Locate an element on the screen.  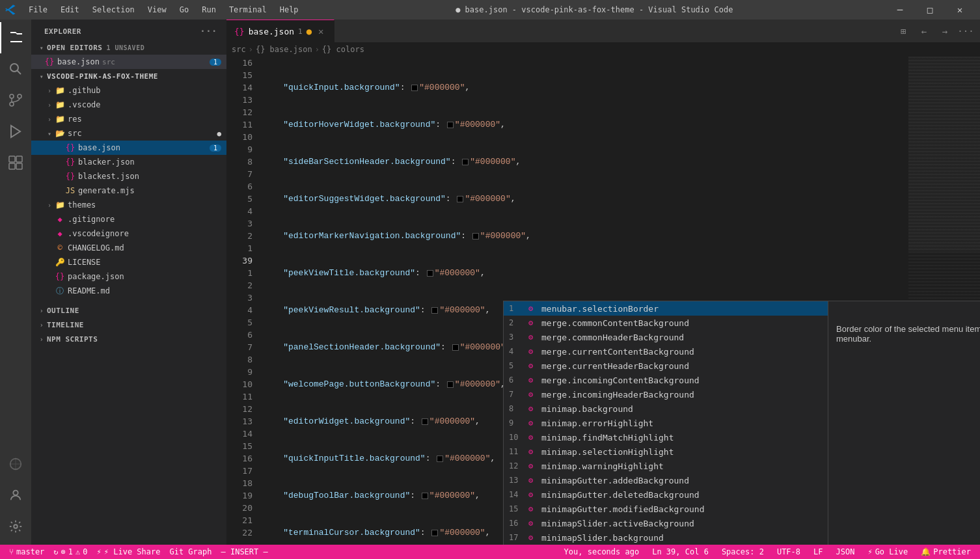
status-indentation: Spaces: 2 is located at coordinates (743, 552).